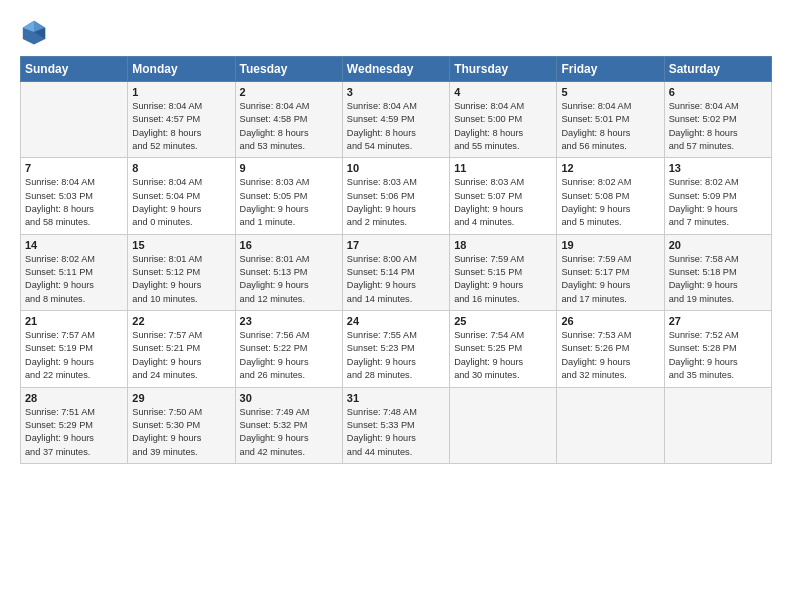  I want to click on cell-info: Sunrise: 8:04 AM Sunset: 5:04 PM Dayligh…, so click(181, 202).